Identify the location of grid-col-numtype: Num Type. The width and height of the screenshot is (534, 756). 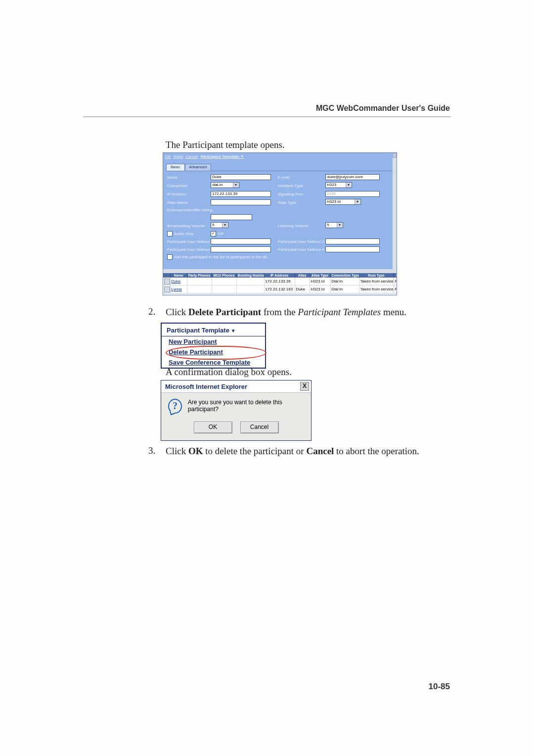
(376, 275).